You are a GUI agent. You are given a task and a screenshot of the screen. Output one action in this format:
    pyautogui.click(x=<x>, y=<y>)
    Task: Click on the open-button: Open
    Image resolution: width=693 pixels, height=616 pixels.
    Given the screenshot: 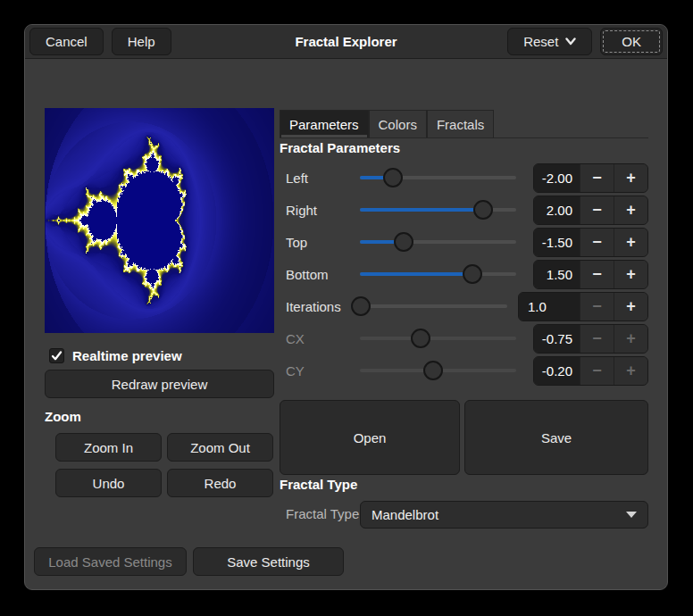 What is the action you would take?
    pyautogui.click(x=370, y=437)
    